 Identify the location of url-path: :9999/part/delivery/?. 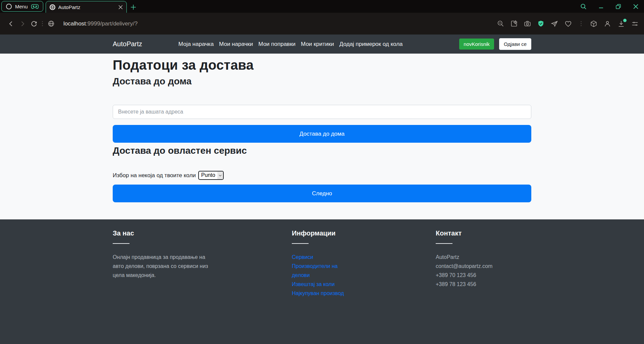
(112, 23).